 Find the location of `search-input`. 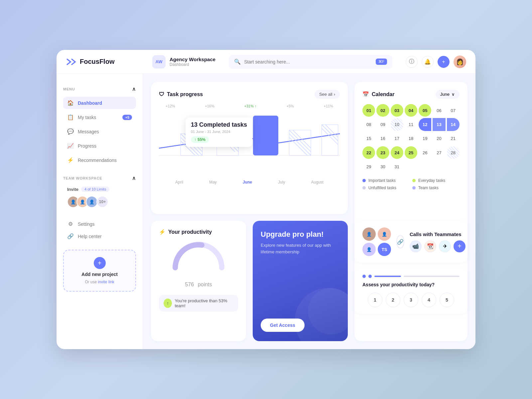

search-input is located at coordinates (308, 62).